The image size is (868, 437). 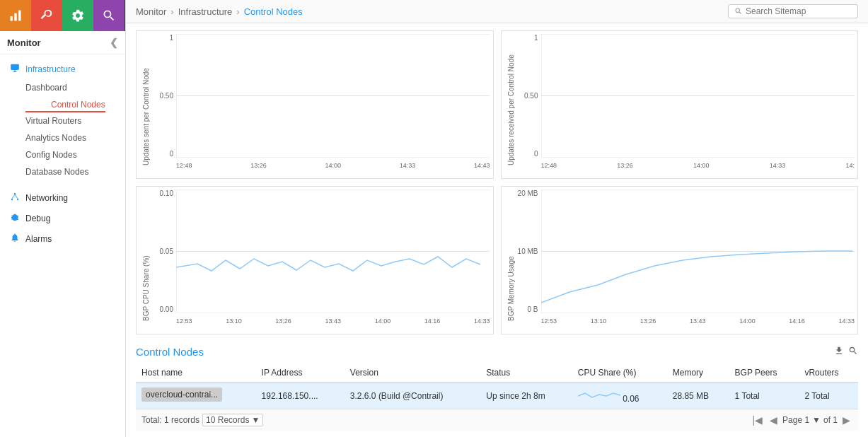 I want to click on cell-version: 3.2.6.0 (Build @Contrail), so click(x=412, y=396).